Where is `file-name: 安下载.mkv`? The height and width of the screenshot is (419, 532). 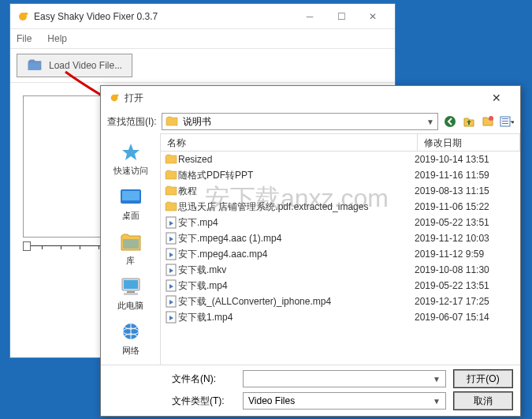
file-name: 安下载.mkv is located at coordinates (296, 270).